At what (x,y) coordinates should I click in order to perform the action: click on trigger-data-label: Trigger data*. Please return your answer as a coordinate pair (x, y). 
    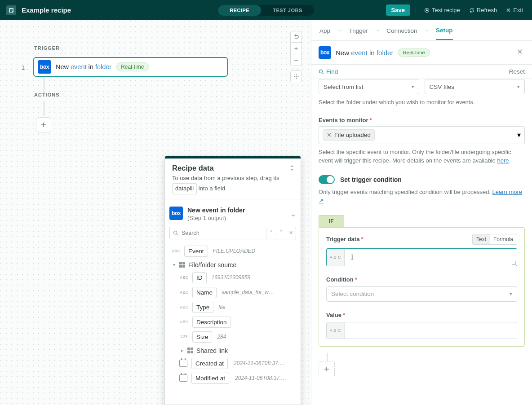
    Looking at the image, I should click on (345, 239).